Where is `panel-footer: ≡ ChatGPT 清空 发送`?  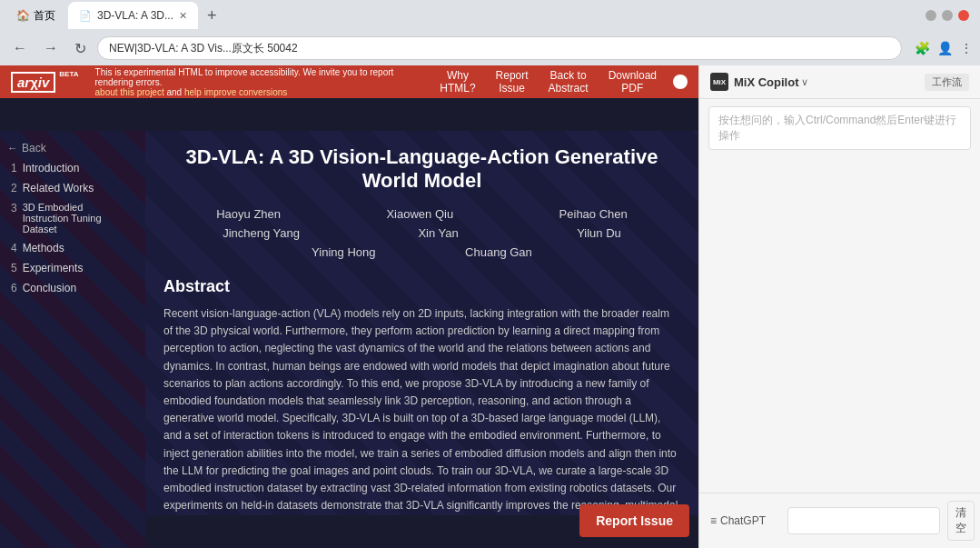
panel-footer: ≡ ChatGPT 清空 发送 is located at coordinates (839, 520).